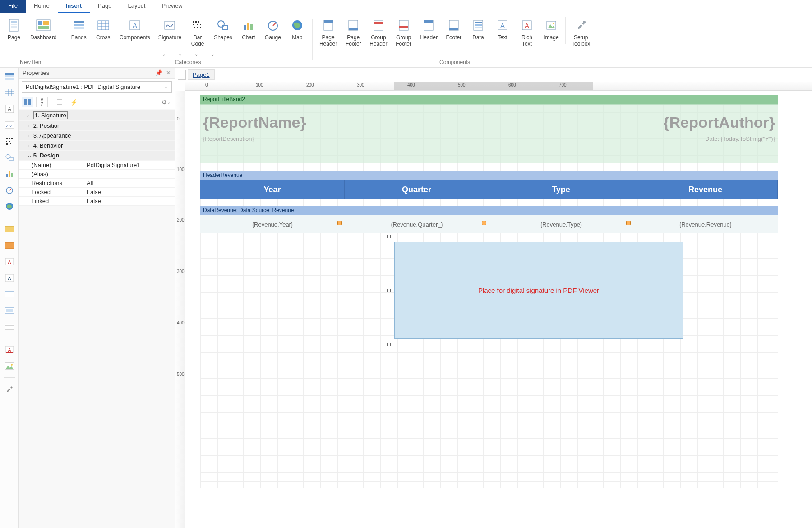 Image resolution: width=812 pixels, height=528 pixels. Describe the element at coordinates (9, 310) in the screenshot. I see `tool-rect2-icon` at that location.